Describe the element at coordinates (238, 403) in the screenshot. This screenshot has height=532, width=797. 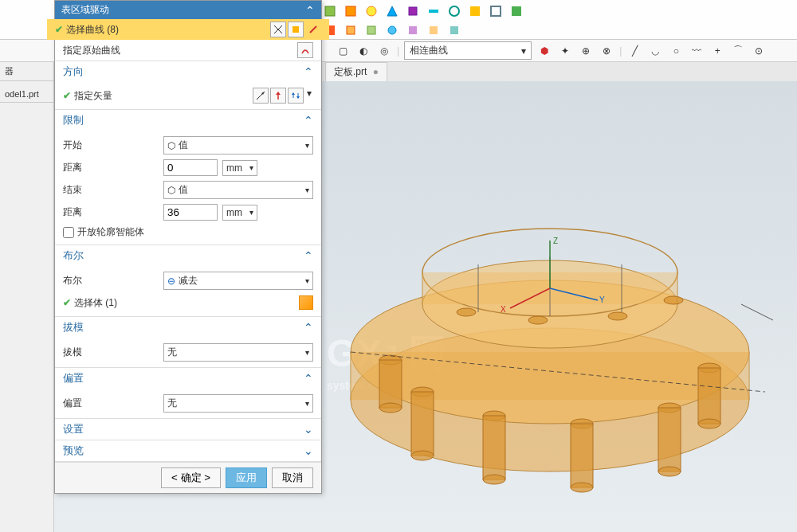
I see `offset-dropdown: 无 ▾` at that location.